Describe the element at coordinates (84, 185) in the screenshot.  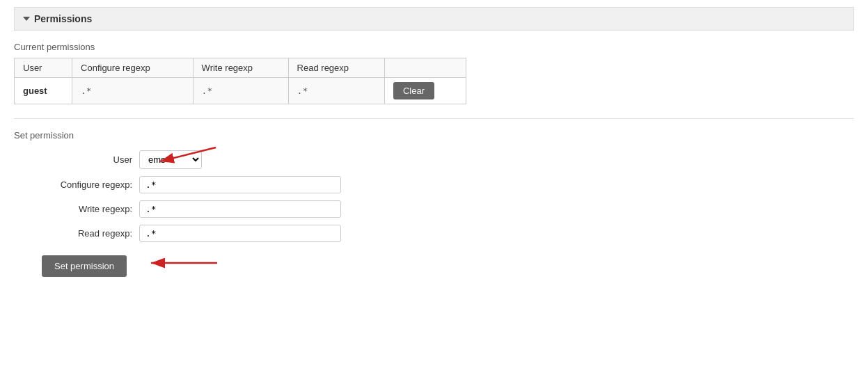
I see `configure-regexp-label: Configure regexp:` at that location.